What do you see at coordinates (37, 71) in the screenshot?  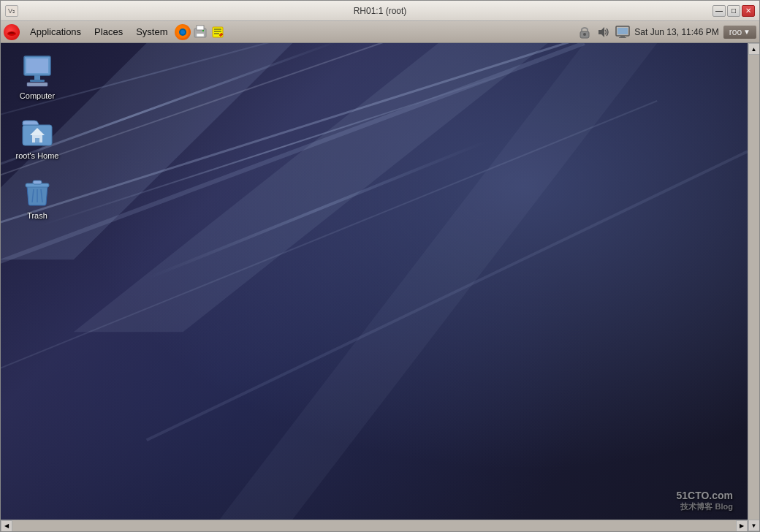 I see `computer-icon-img` at bounding box center [37, 71].